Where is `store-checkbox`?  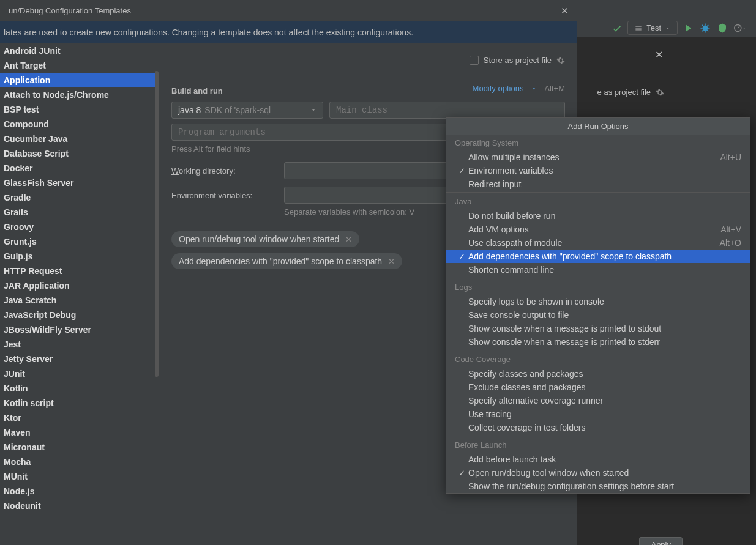
store-checkbox is located at coordinates (474, 60).